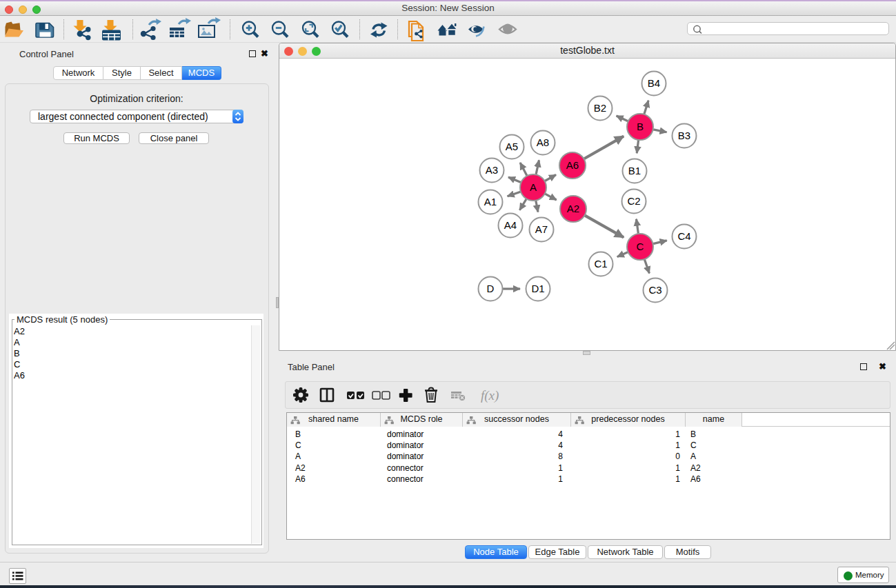 The height and width of the screenshot is (588, 896). I want to click on svg-text: B1, so click(635, 171).